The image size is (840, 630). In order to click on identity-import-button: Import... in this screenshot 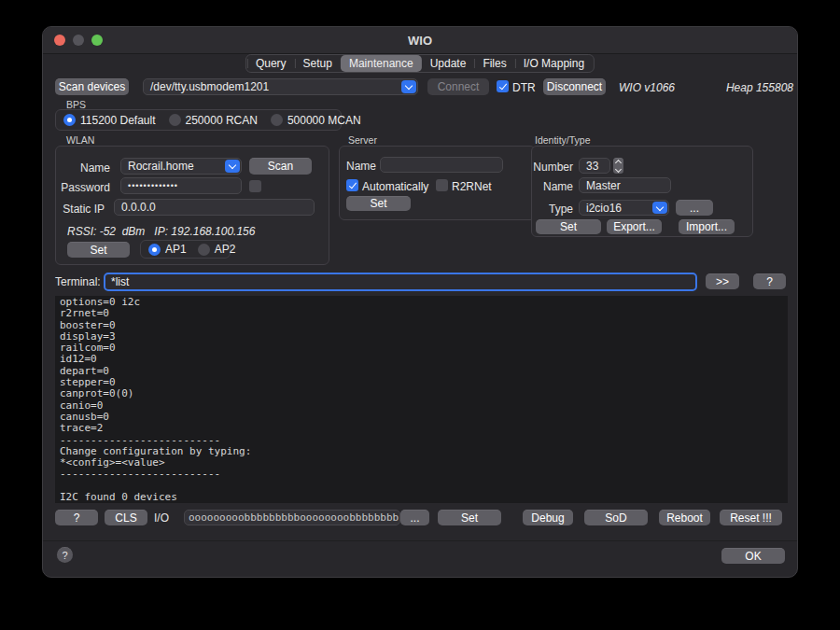, I will do `click(707, 227)`.